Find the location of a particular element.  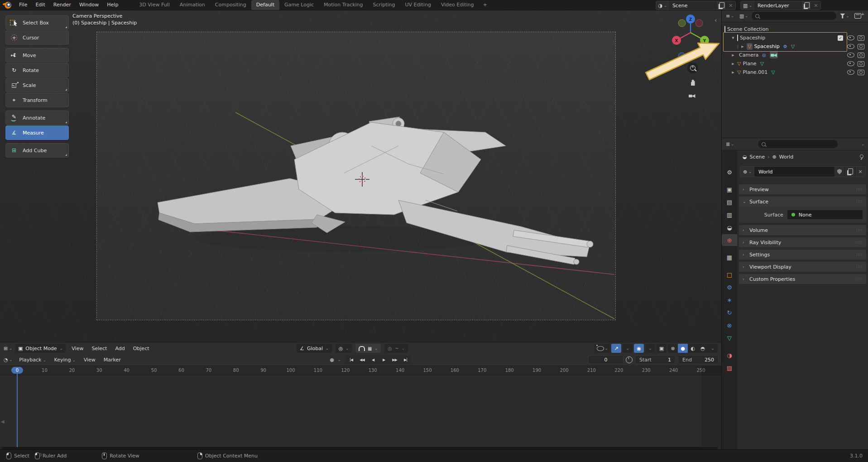

outliner-row-spaceship: |▶▽Spaceship⚙▽ is located at coordinates (796, 46).